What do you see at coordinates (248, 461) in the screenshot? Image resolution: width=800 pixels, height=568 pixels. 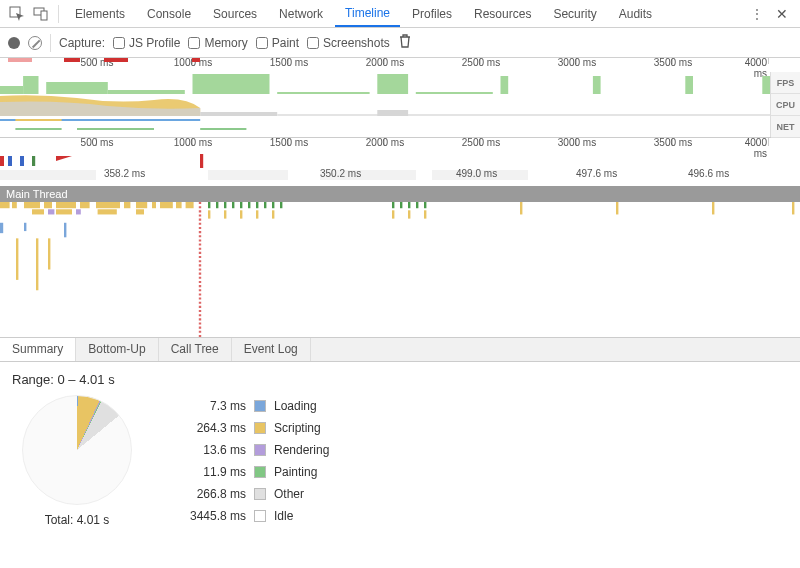 I see `legend: 7.3 msLoading 264.3 msScripting 13.6 msR…` at bounding box center [248, 461].